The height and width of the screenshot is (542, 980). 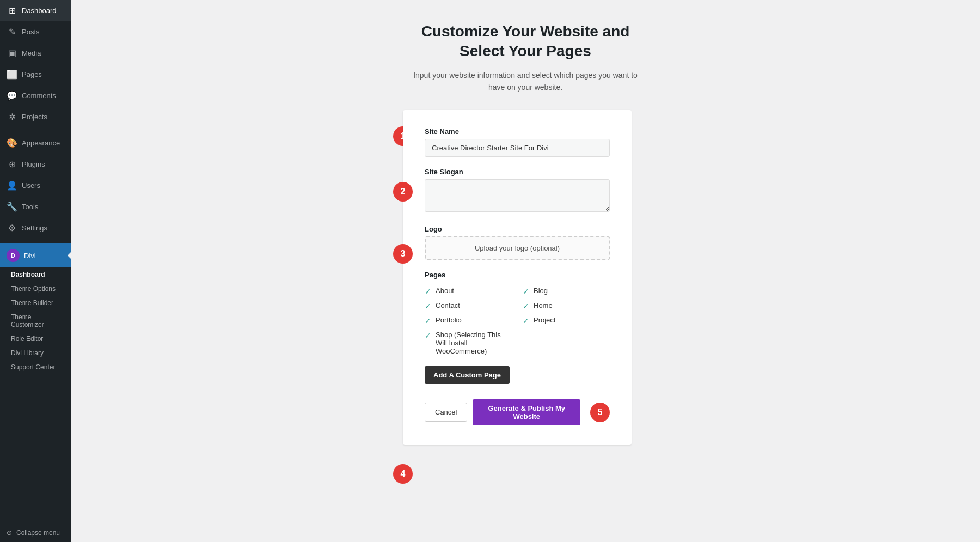 What do you see at coordinates (34, 165) in the screenshot?
I see `sidebar-item-label: Plugins` at bounding box center [34, 165].